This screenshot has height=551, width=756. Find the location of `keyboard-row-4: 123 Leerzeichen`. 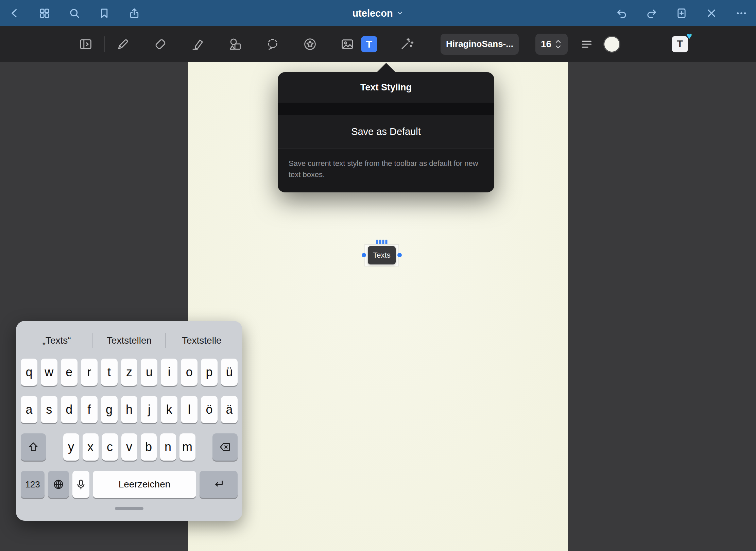

keyboard-row-4: 123 Leerzeichen is located at coordinates (129, 484).